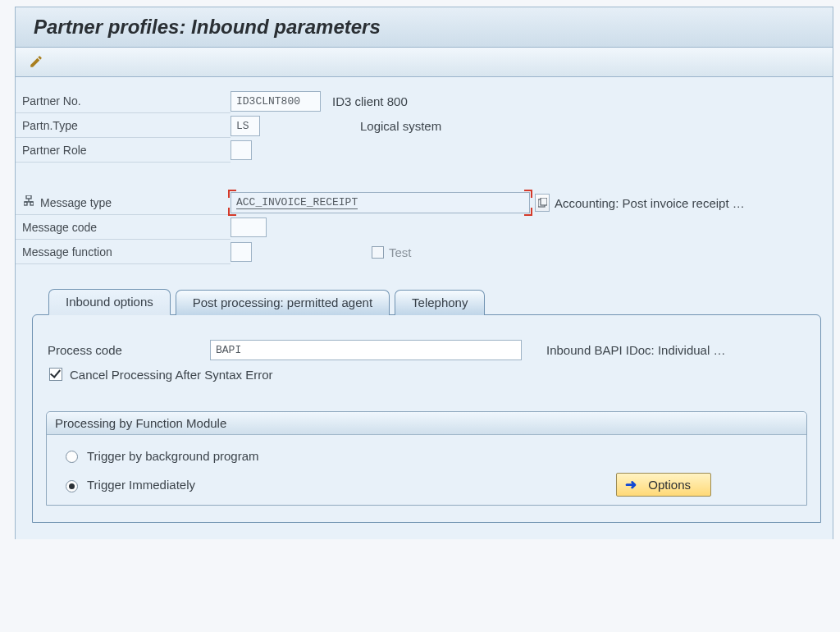 The width and height of the screenshot is (840, 632). I want to click on test-checkbox, so click(377, 253).